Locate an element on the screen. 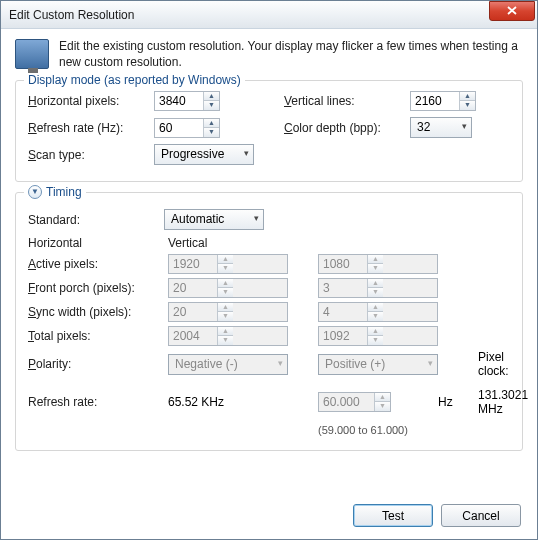 Image resolution: width=538 pixels, height=540 pixels. close-button is located at coordinates (512, 11).